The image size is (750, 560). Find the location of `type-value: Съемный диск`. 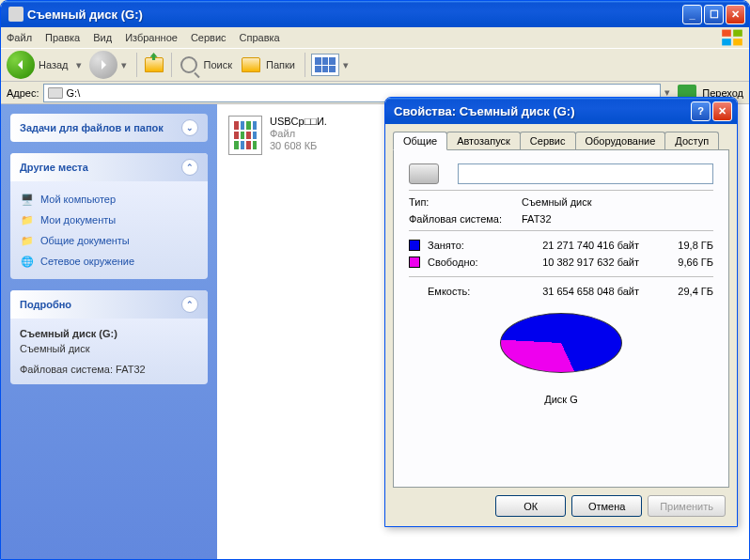

type-value: Съемный диск is located at coordinates (617, 202).